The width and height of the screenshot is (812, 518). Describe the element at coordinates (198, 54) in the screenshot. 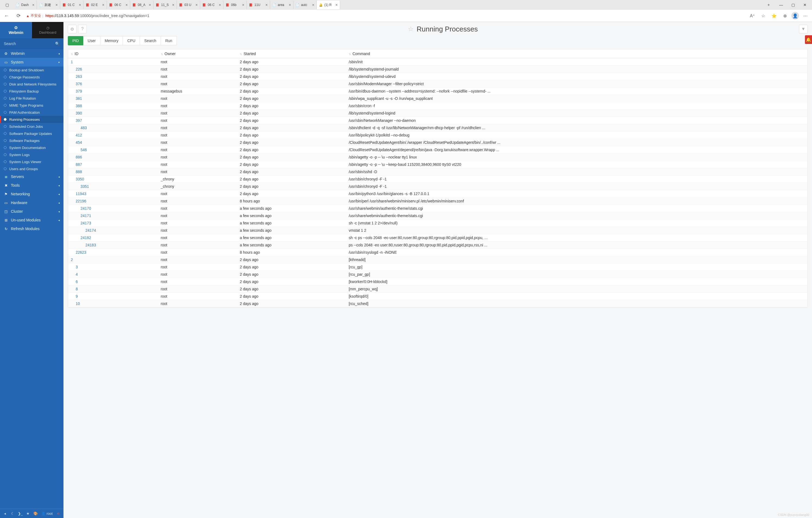

I see `column-header: ⇅Owner` at that location.